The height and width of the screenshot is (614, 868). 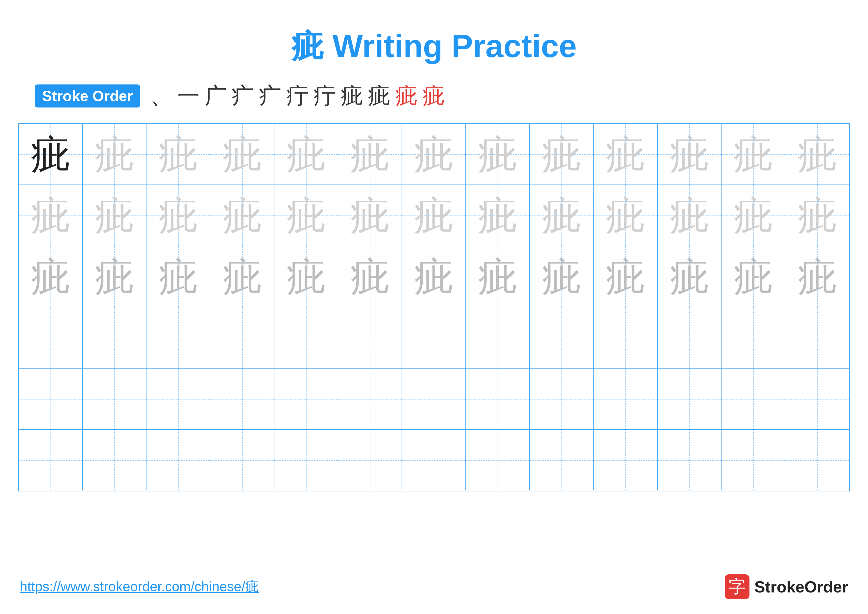 What do you see at coordinates (188, 96) in the screenshot?
I see `stroke-2: 一` at bounding box center [188, 96].